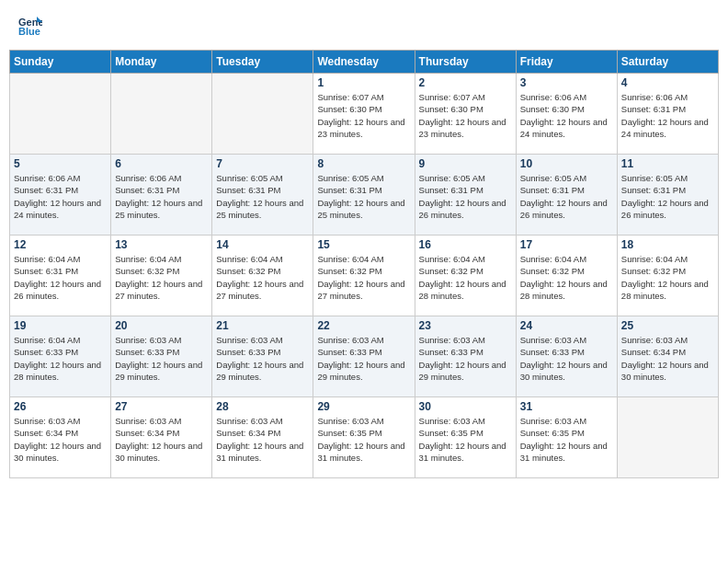  Describe the element at coordinates (566, 116) in the screenshot. I see `day-info: Sunrise: 6:06 AMSunset: 6:30 PMDaylight:…` at that location.